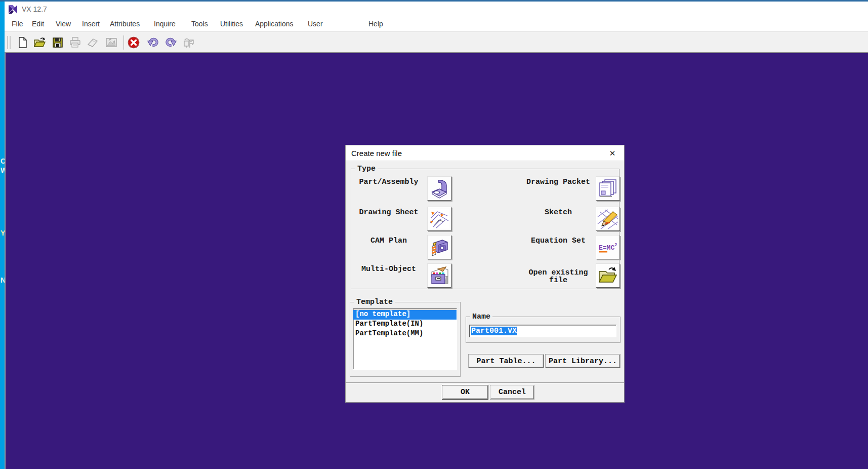  Describe the element at coordinates (558, 241) in the screenshot. I see `type-label-equation-set: Equation Set` at that location.